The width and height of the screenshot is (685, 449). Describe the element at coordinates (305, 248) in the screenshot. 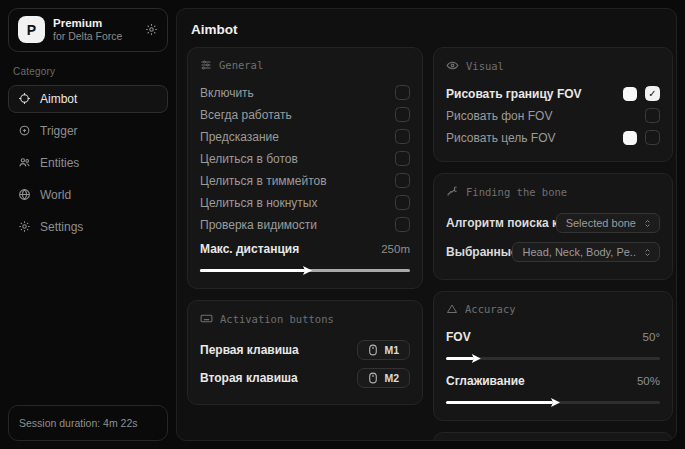

I see `max-distance-row: Макс. дистанция 250m` at that location.